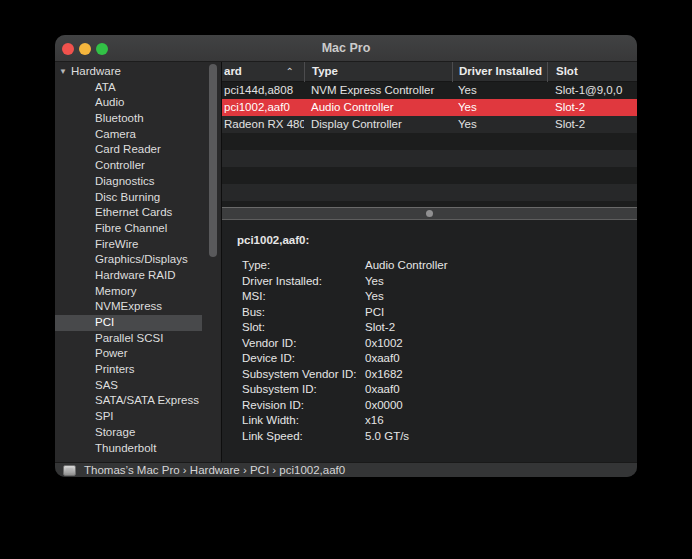 This screenshot has width=692, height=559. What do you see at coordinates (378, 90) in the screenshot?
I see `cell-type: NVM Express Controller` at bounding box center [378, 90].